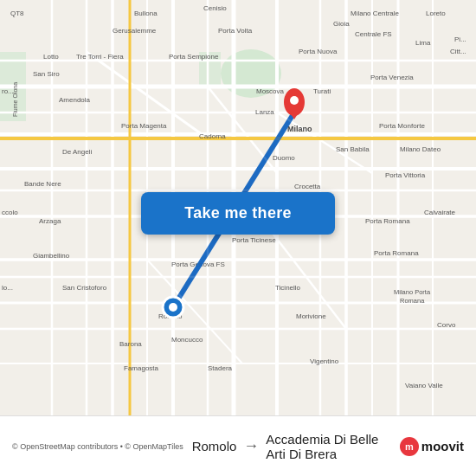 Image resolution: width=476 pixels, height=476 pixels. What do you see at coordinates (405, 175) in the screenshot?
I see `svg-text: Porta Vittoria` at bounding box center [405, 175].